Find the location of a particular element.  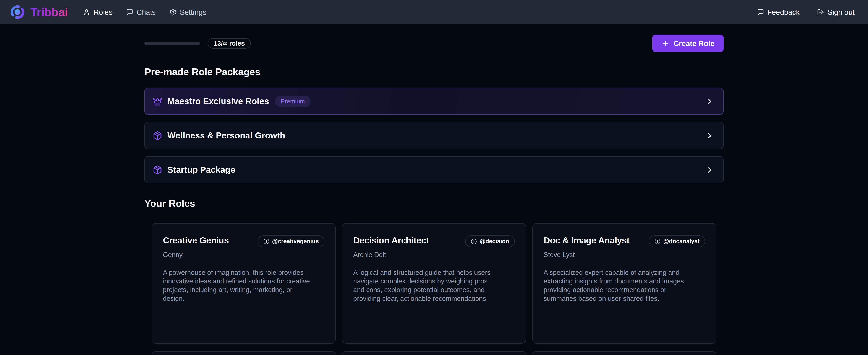

logout-icon is located at coordinates (820, 12).